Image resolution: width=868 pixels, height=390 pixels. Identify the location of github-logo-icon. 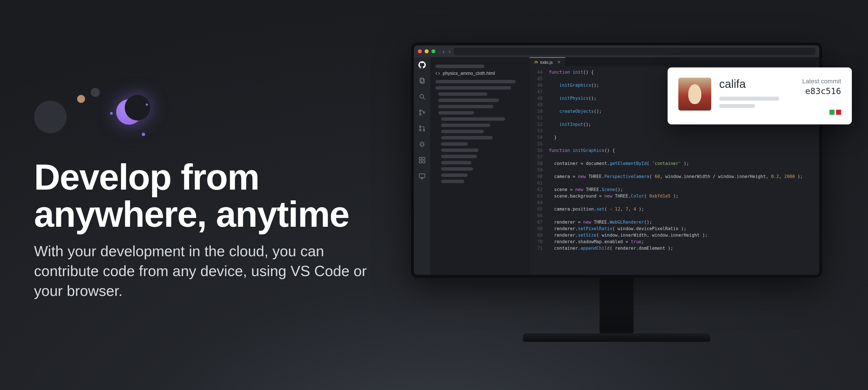
(422, 65).